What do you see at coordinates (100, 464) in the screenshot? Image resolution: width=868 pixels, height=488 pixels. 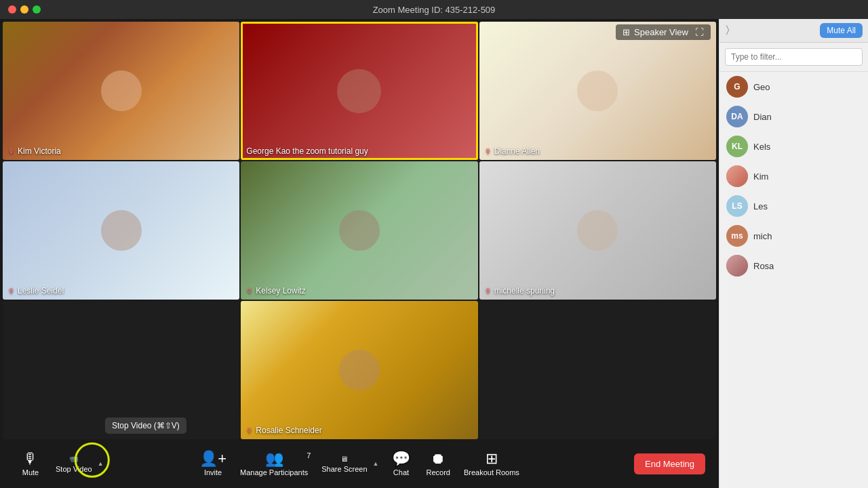 I see `stop-video-arrow: ▲` at bounding box center [100, 464].